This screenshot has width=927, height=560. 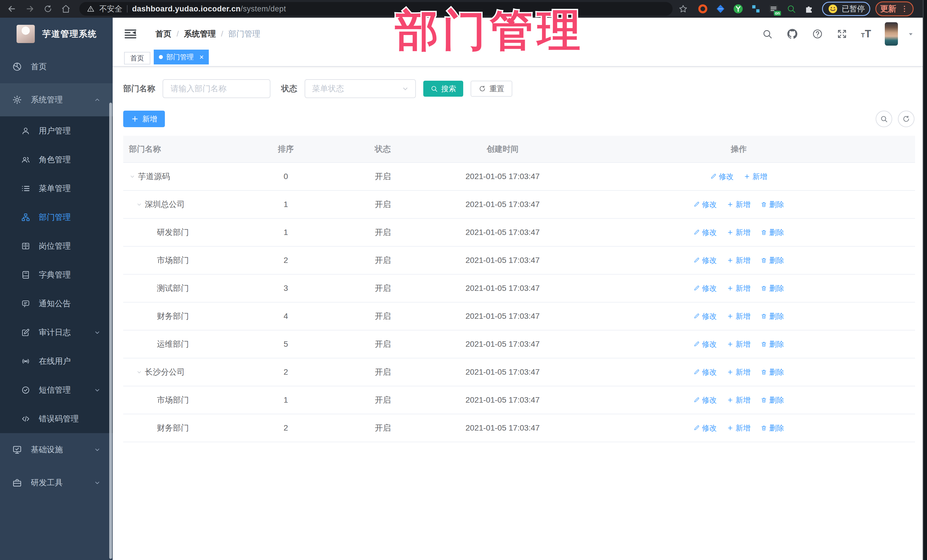 What do you see at coordinates (137, 58) in the screenshot?
I see `tab-item: 首页` at bounding box center [137, 58].